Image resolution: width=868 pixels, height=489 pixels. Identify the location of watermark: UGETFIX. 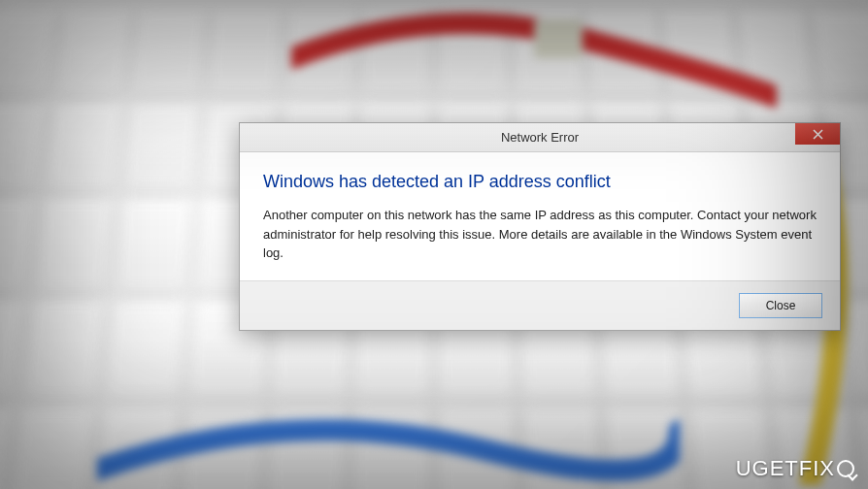
(795, 469).